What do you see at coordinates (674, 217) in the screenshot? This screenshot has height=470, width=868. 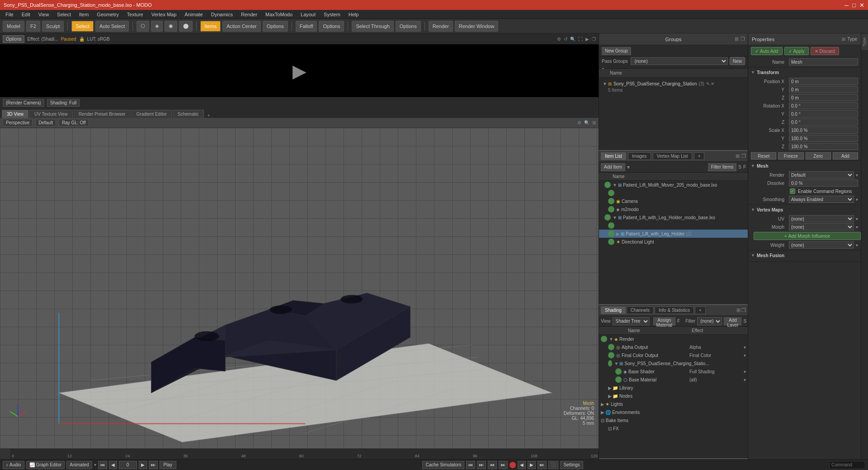 I see `item-row-4: ▼ ⊞ Patient_Lift_with_Leg_Holder_modo_ba…` at bounding box center [674, 217].